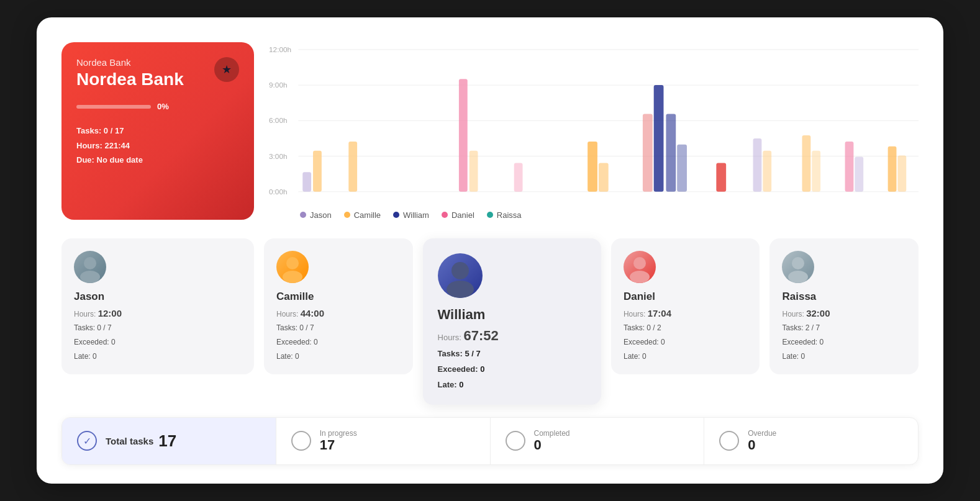  I want to click on total-tasks-label: Total tasks, so click(129, 441).